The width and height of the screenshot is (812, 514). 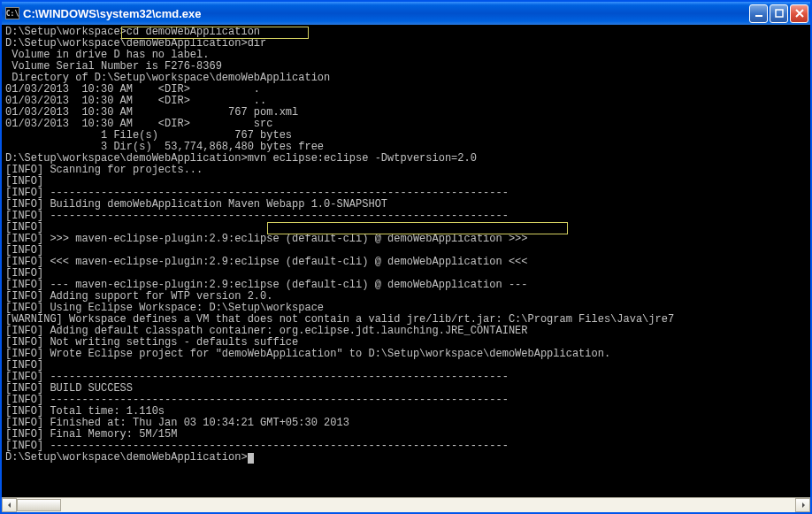 I want to click on scroll-thumb, so click(x=39, y=505).